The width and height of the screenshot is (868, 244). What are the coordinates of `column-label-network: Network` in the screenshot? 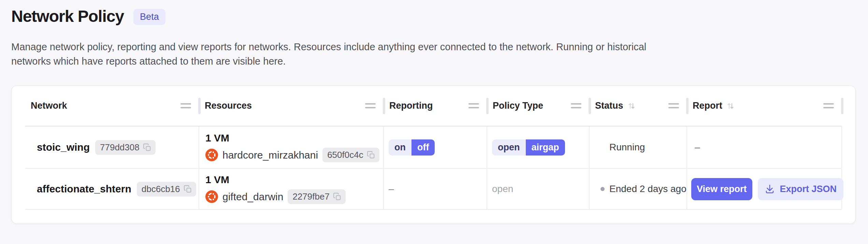 It's located at (49, 106).